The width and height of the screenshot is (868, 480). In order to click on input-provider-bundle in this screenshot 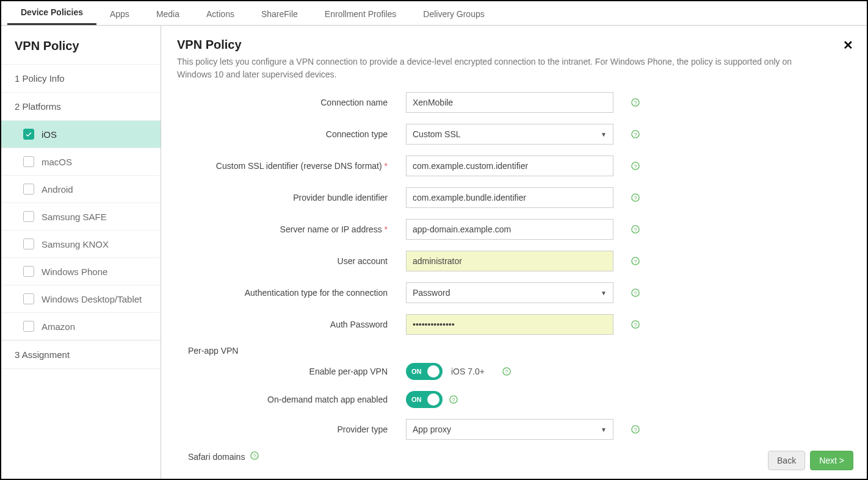, I will do `click(510, 198)`.